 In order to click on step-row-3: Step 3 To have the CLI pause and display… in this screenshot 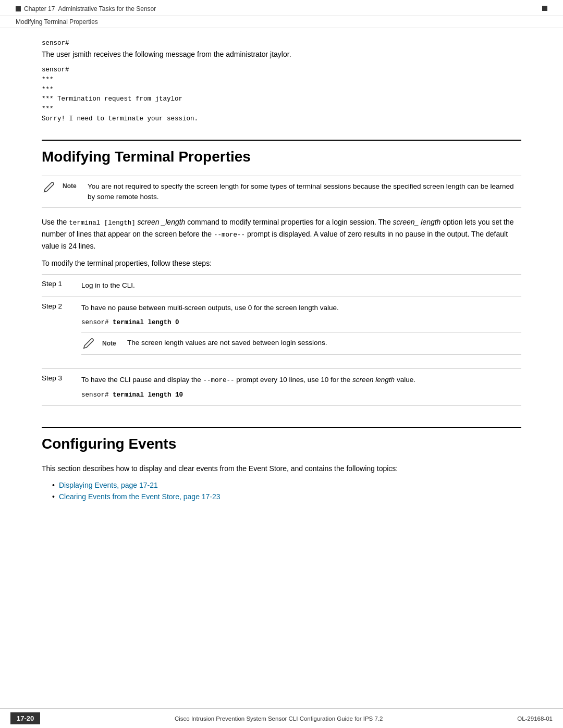, I will do `click(282, 388)`.